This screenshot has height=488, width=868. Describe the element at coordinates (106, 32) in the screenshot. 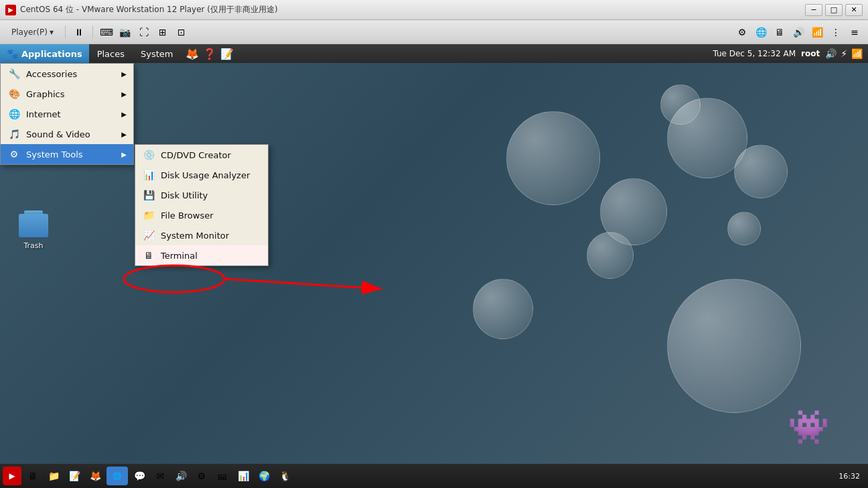

I see `send-ctrl-alt-del-button: ⌨` at that location.